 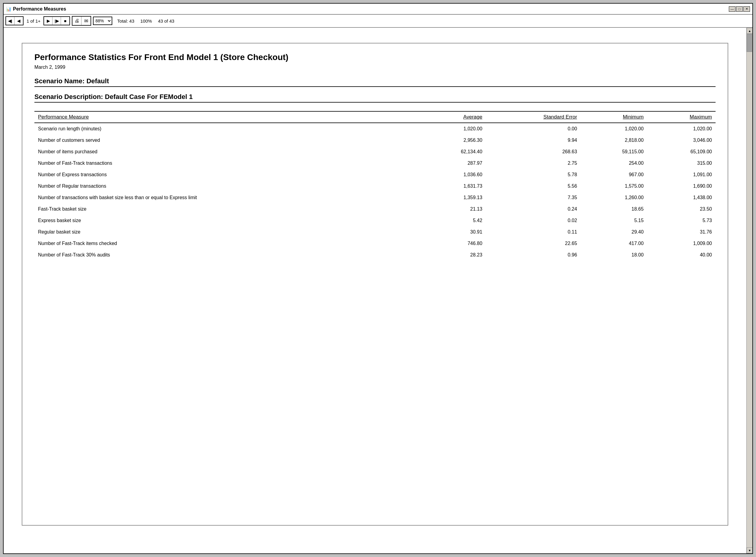 I want to click on cell-average: 287.97, so click(x=453, y=163).